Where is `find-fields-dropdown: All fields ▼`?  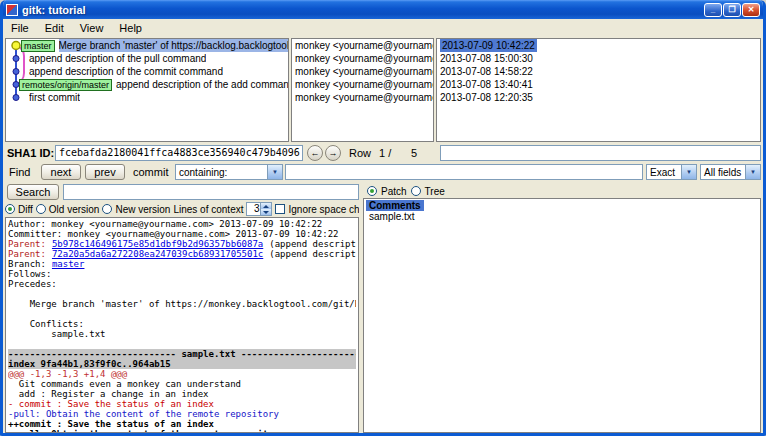
find-fields-dropdown: All fields ▼ is located at coordinates (730, 172).